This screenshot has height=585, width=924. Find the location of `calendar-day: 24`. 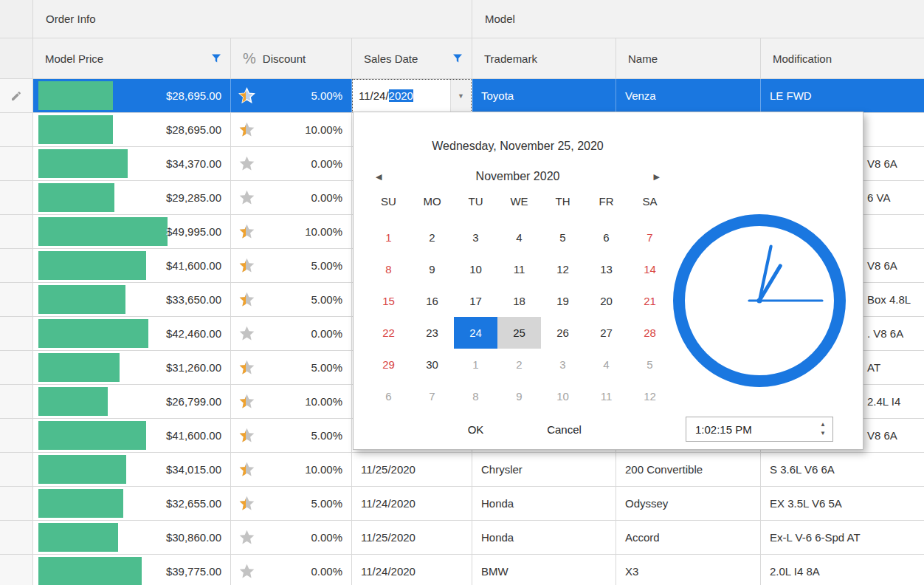

calendar-day: 24 is located at coordinates (475, 332).